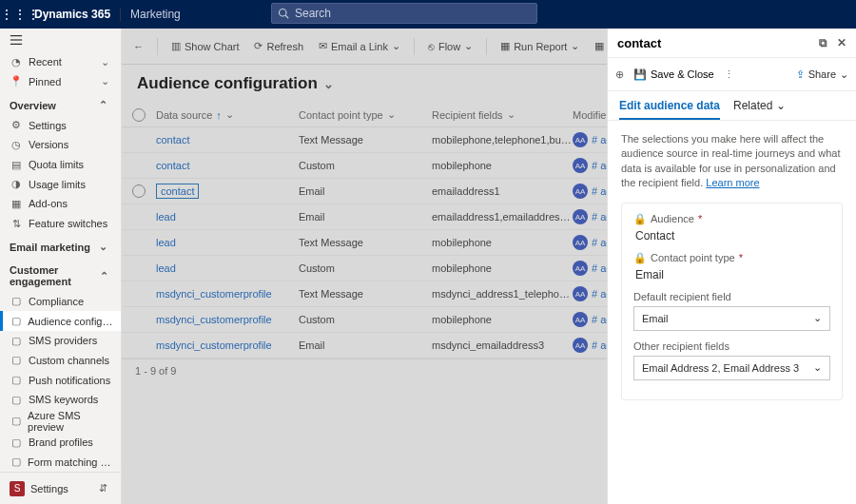  What do you see at coordinates (732, 183) in the screenshot?
I see `learn-more-link: Learn more` at bounding box center [732, 183].